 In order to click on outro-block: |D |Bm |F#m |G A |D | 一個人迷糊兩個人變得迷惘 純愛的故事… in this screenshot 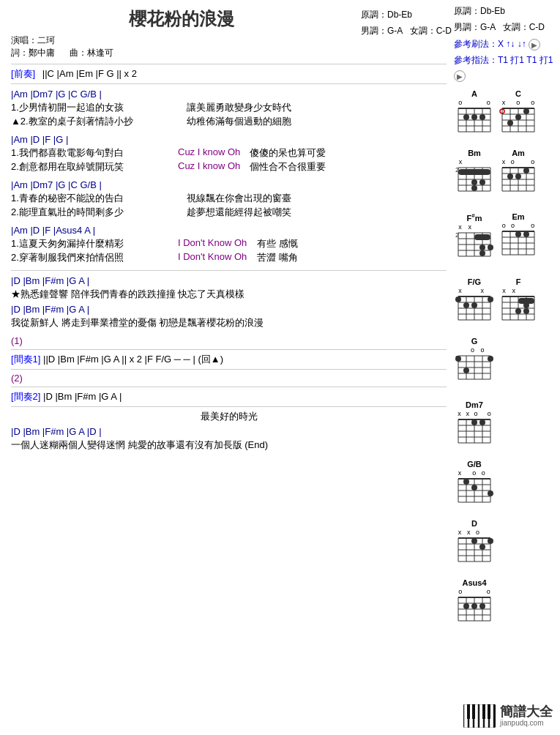, I will do `click(228, 439)`.